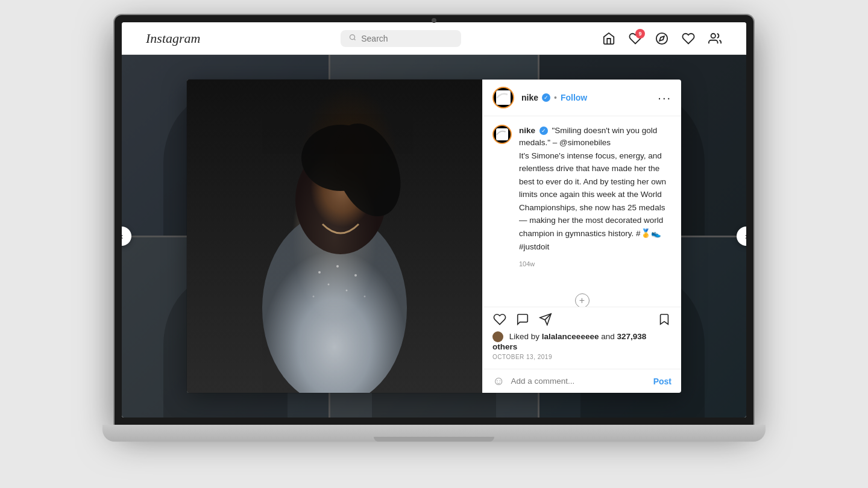 The height and width of the screenshot is (488, 868). I want to click on follow-button: Follow, so click(574, 98).